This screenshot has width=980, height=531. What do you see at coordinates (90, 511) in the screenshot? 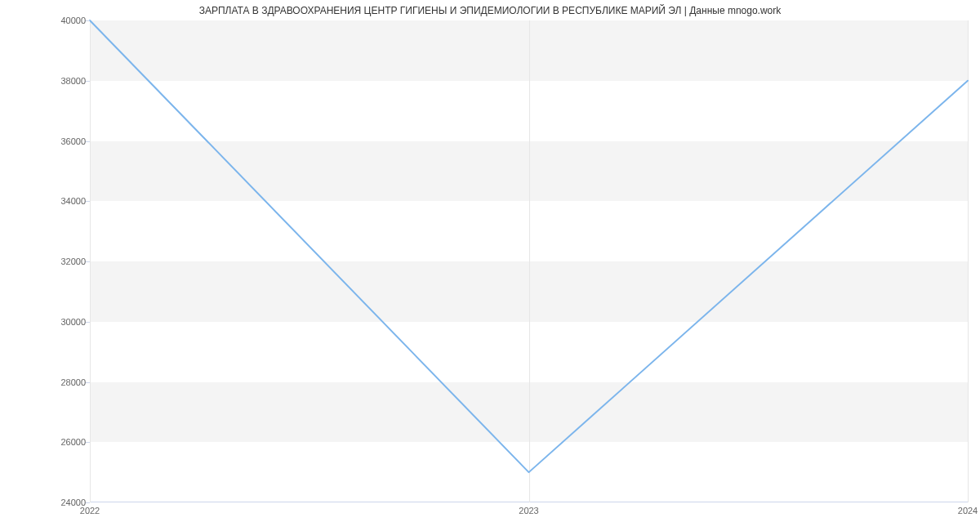
I see `x-tick-label: 2022` at bounding box center [90, 511].